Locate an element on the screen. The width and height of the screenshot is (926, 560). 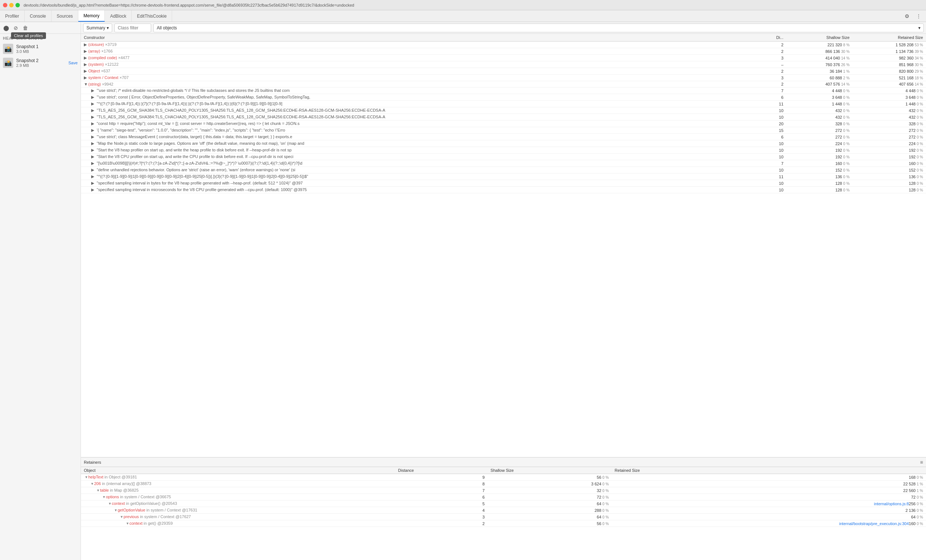
list-item: ▾context in getOptionValue() @20543 5 64… is located at coordinates (504, 504).